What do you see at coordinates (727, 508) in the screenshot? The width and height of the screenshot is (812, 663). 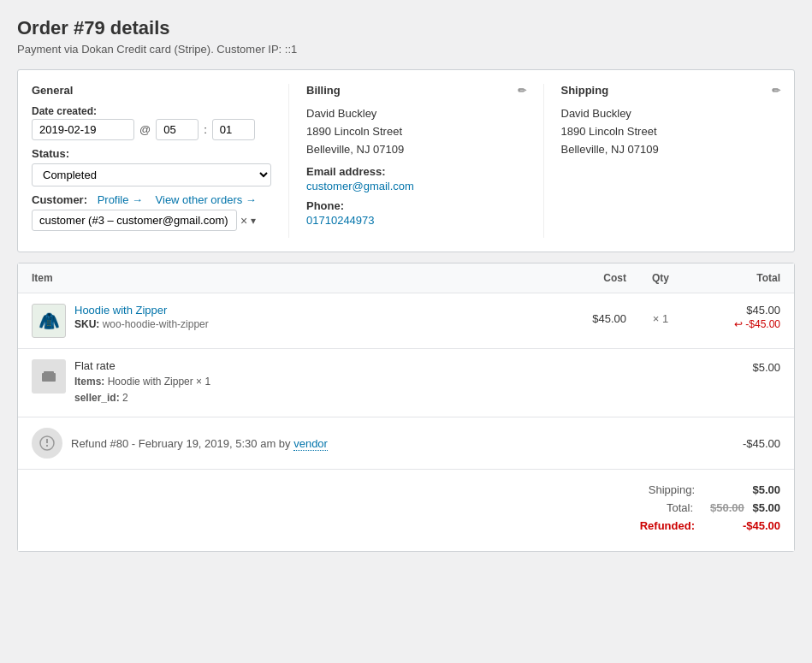 I see `total-original: $50.00` at bounding box center [727, 508].